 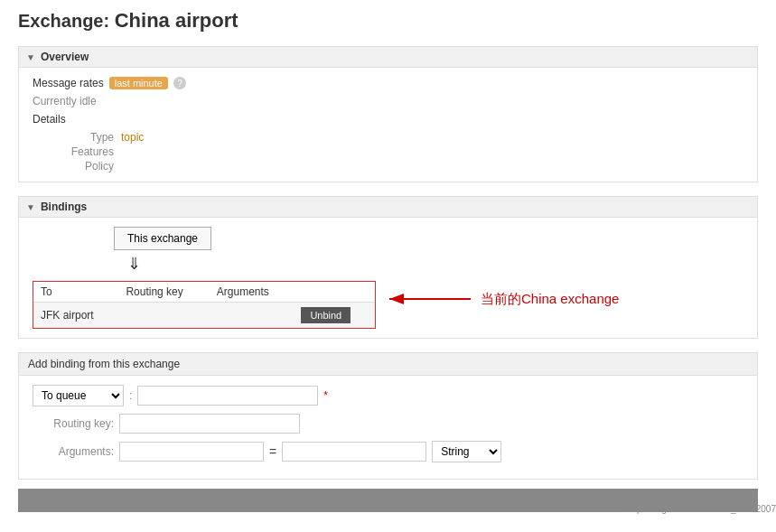 I want to click on this-exchange-button: This exchange, so click(x=163, y=238).